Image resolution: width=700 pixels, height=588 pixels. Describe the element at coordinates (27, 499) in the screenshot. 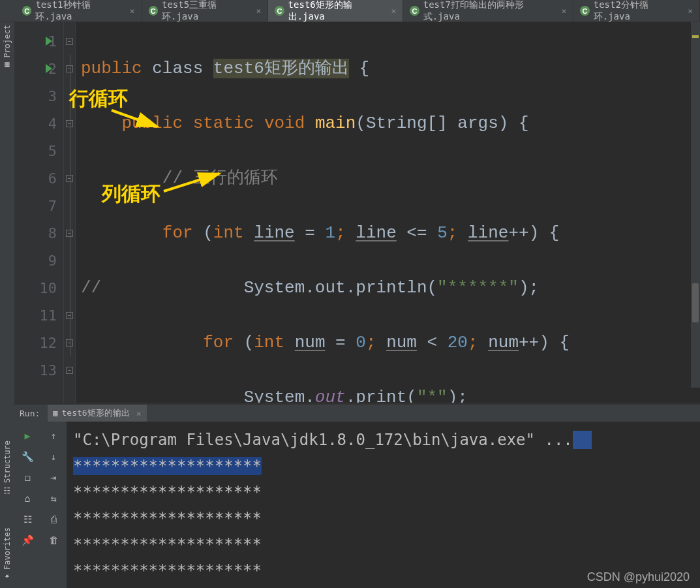

I see `debug-button: ⌂` at that location.